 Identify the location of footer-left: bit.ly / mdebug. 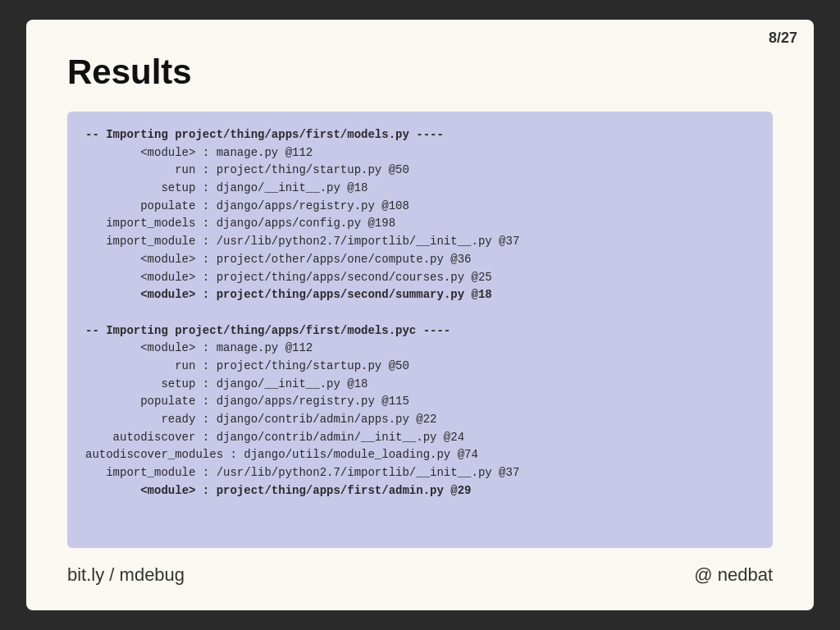
(126, 575).